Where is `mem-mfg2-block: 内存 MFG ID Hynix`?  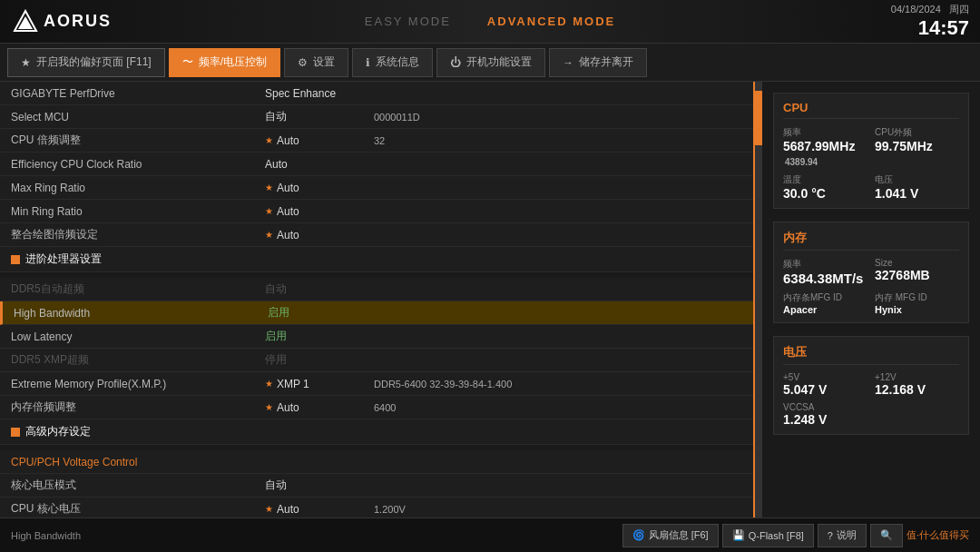 mem-mfg2-block: 内存 MFG ID Hynix is located at coordinates (916, 303).